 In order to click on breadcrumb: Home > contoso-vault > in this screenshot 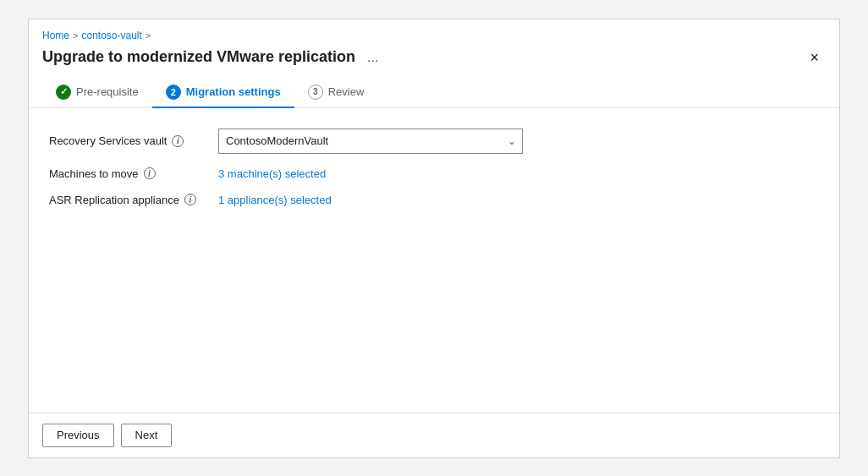, I will do `click(434, 36)`.